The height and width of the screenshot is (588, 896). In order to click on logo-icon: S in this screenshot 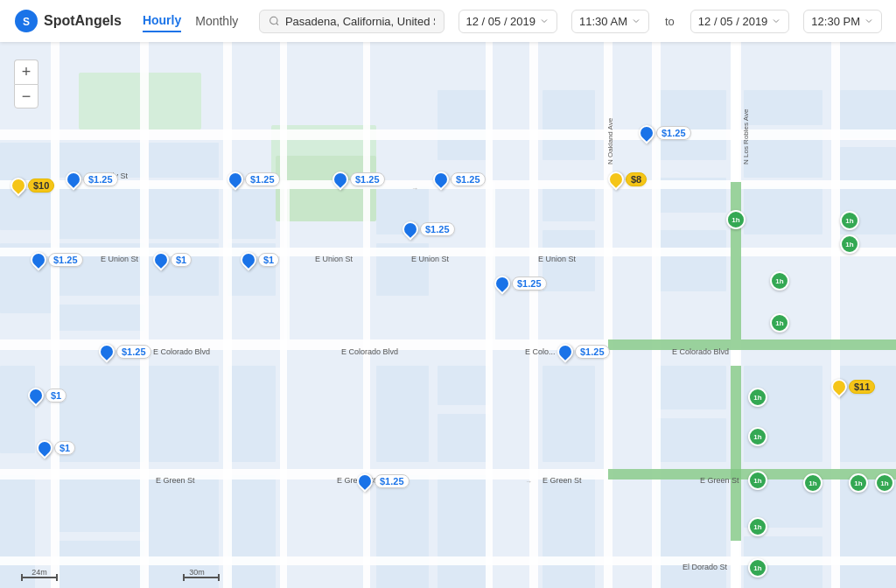, I will do `click(26, 21)`.